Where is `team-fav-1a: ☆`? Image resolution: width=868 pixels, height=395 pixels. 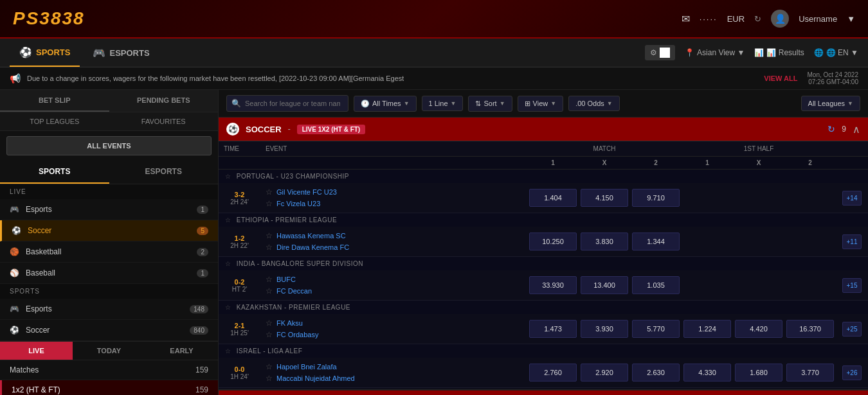
team-fav-1a: ☆ is located at coordinates (269, 192).